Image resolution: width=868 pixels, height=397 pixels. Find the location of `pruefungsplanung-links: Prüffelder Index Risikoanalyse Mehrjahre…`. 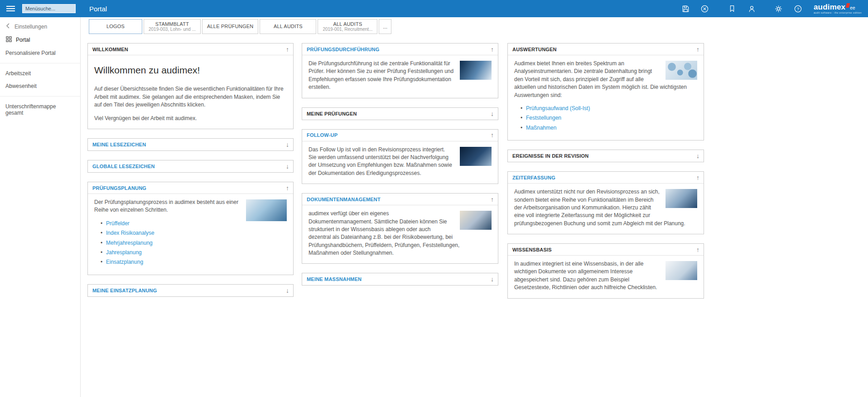

pruefungsplanung-links: Prüffelder Index Risikoanalyse Mehrjahre… is located at coordinates (194, 243).